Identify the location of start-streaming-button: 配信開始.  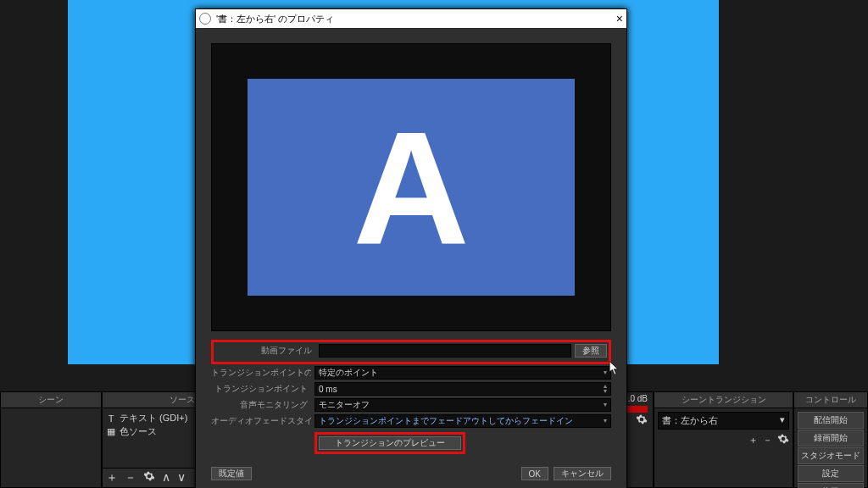
(831, 420).